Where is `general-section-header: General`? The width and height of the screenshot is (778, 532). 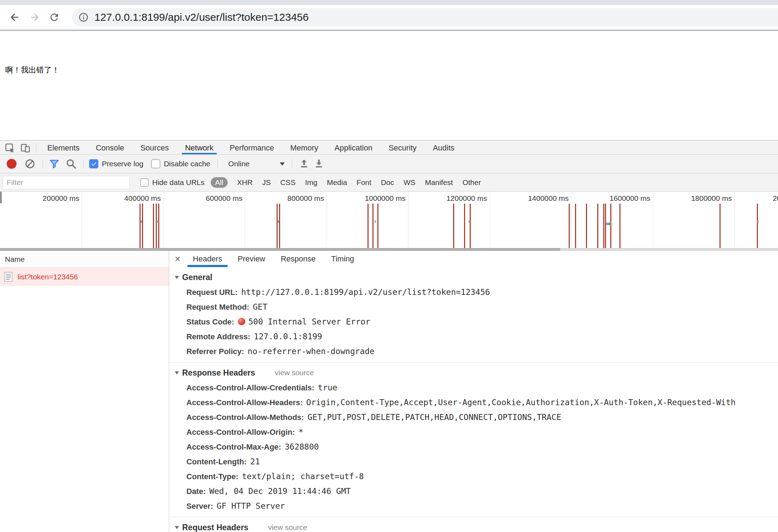 general-section-header: General is located at coordinates (476, 277).